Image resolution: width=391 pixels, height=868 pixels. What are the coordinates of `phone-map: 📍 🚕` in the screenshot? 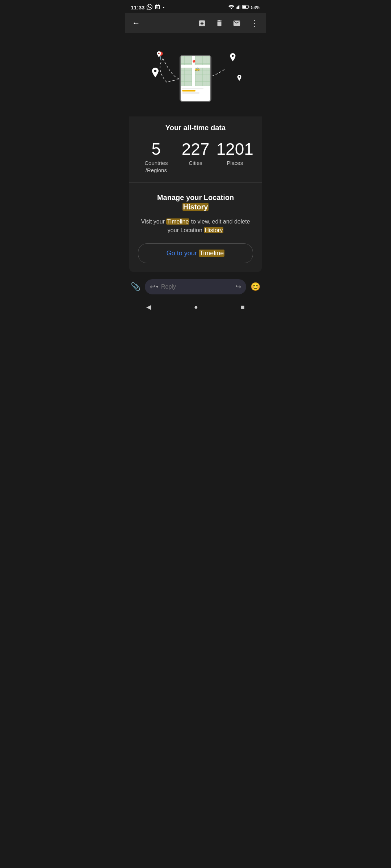 It's located at (196, 78).